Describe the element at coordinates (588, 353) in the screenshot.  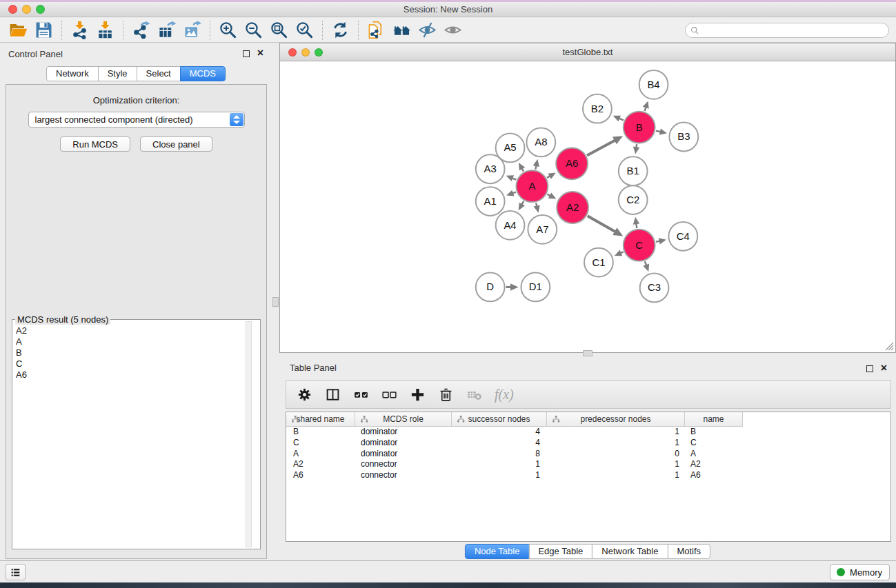
I see `horizontal-splitter-grip` at that location.